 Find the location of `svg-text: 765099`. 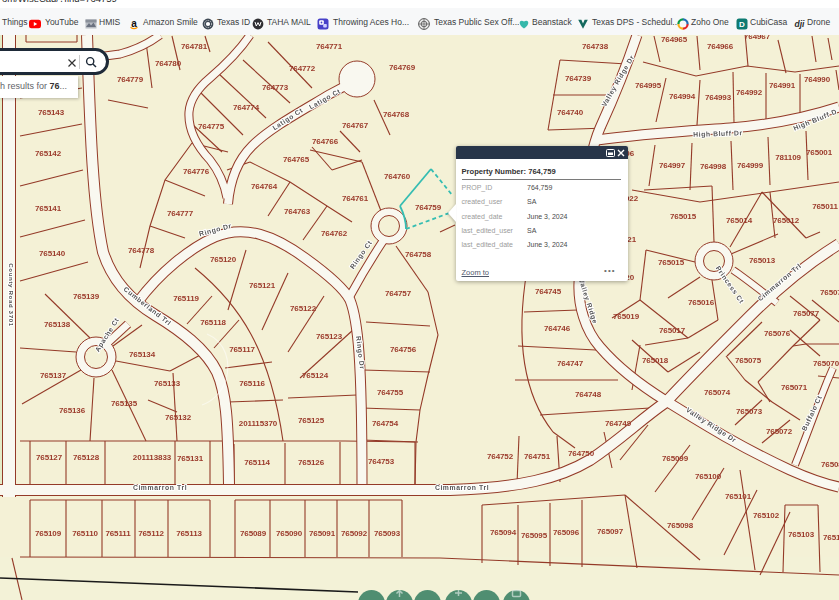

svg-text: 765099 is located at coordinates (676, 458).